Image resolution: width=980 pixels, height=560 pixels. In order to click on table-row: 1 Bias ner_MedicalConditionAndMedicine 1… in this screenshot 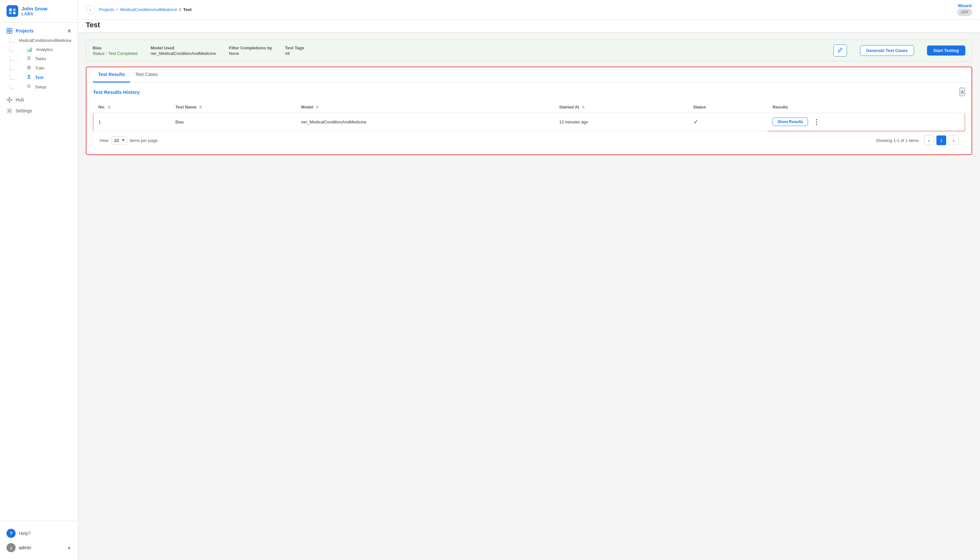, I will do `click(529, 122)`.